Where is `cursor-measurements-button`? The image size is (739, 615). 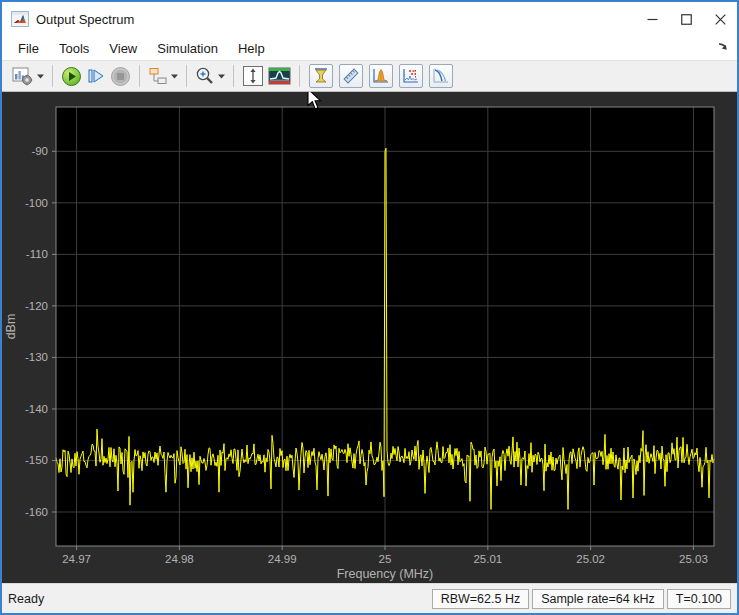 cursor-measurements-button is located at coordinates (321, 76).